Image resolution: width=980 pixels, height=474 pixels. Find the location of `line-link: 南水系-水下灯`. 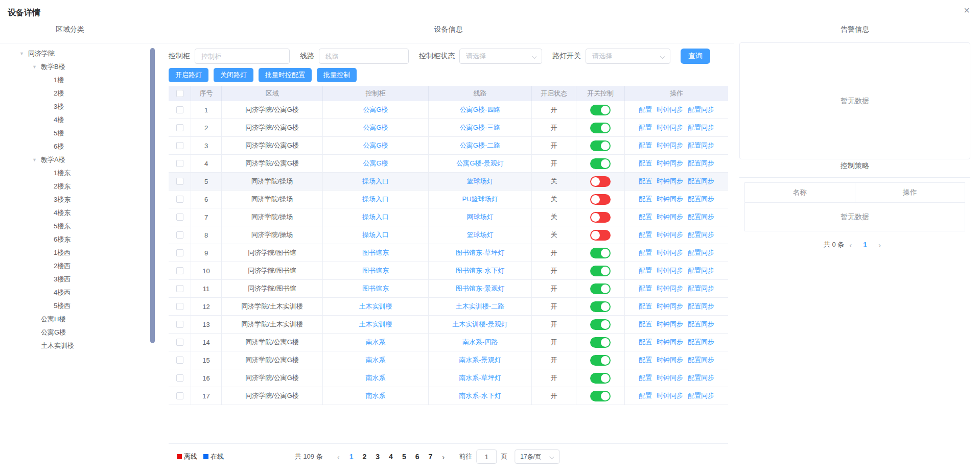

line-link: 南水系-水下灯 is located at coordinates (480, 396).